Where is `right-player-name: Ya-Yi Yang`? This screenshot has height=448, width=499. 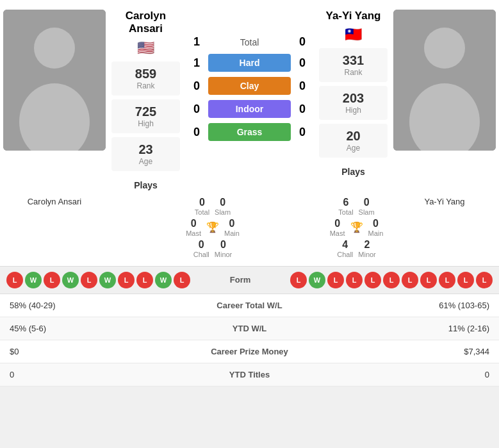 right-player-name: Ya-Yi Yang is located at coordinates (354, 16).